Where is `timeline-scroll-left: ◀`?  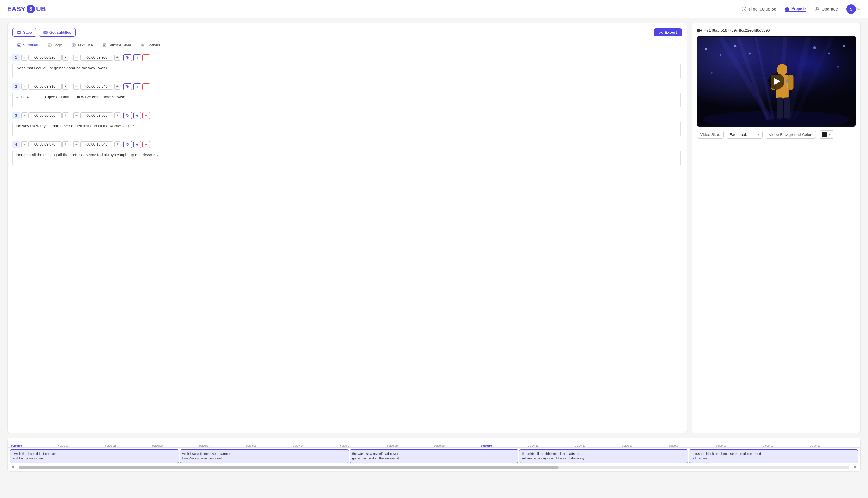 timeline-scroll-left: ◀ is located at coordinates (12, 467).